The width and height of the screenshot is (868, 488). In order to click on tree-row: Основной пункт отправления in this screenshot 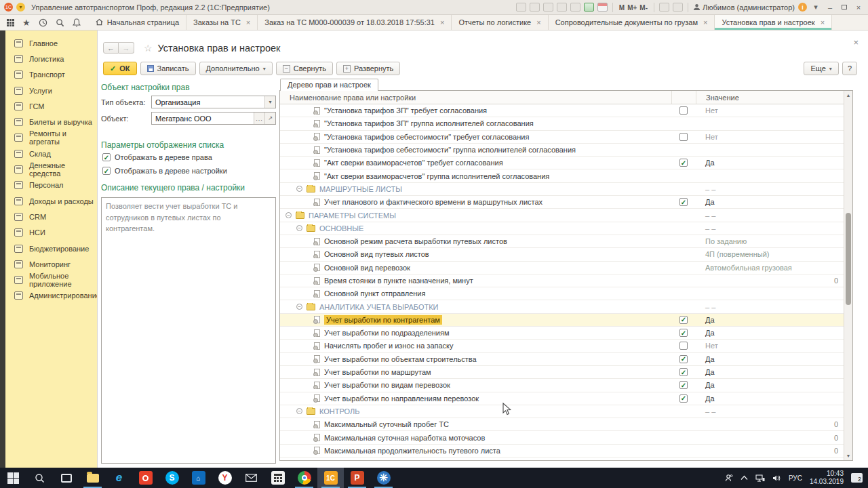, I will do `click(561, 294)`.